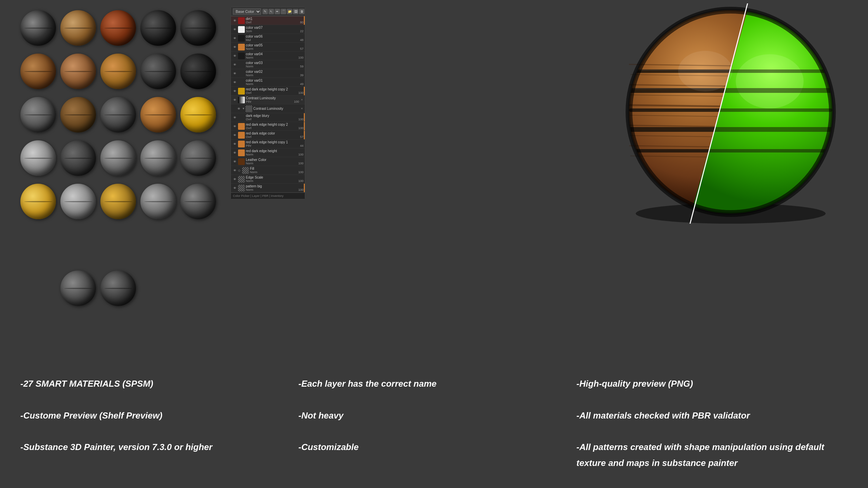 The image size is (868, 488). I want to click on preview-svg, so click(731, 114).